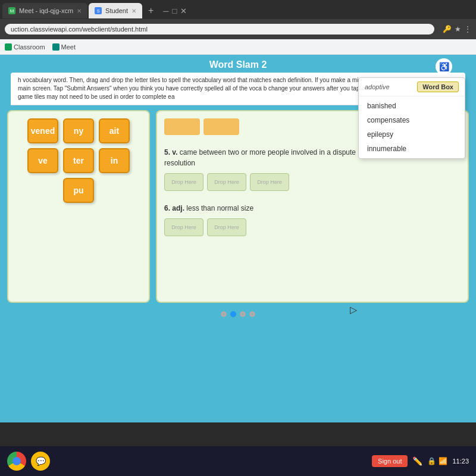  What do you see at coordinates (461, 461) in the screenshot?
I see `system-time: 11:23` at bounding box center [461, 461].